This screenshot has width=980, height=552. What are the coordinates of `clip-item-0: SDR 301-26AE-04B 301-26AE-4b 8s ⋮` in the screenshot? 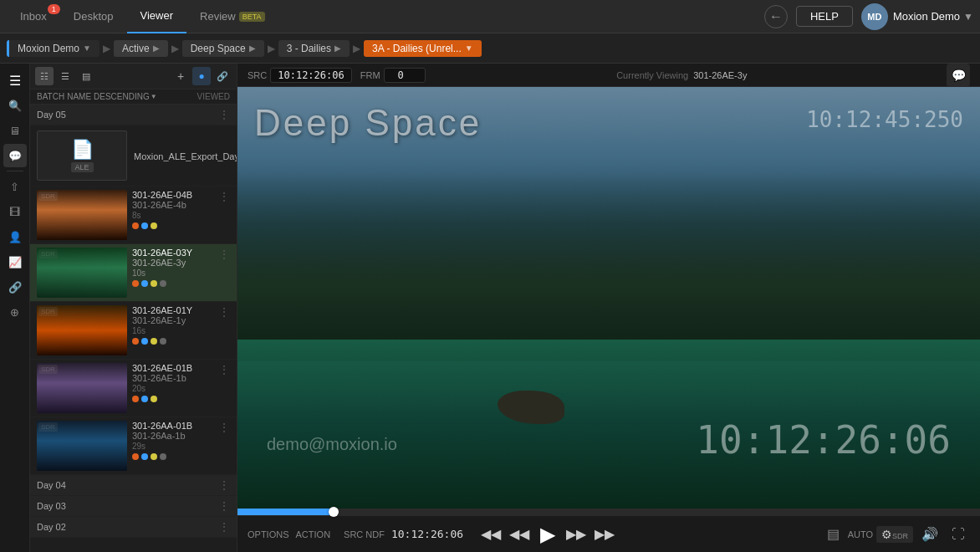 It's located at (134, 216).